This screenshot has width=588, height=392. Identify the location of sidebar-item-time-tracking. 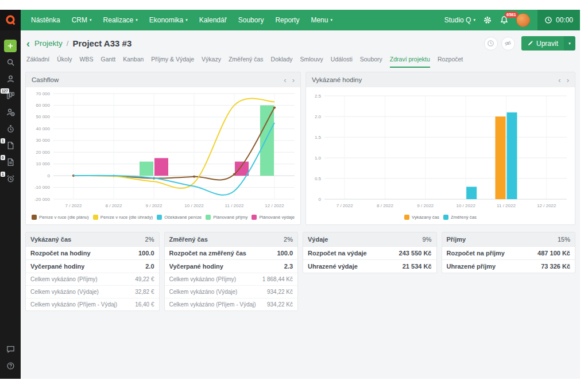
(10, 129).